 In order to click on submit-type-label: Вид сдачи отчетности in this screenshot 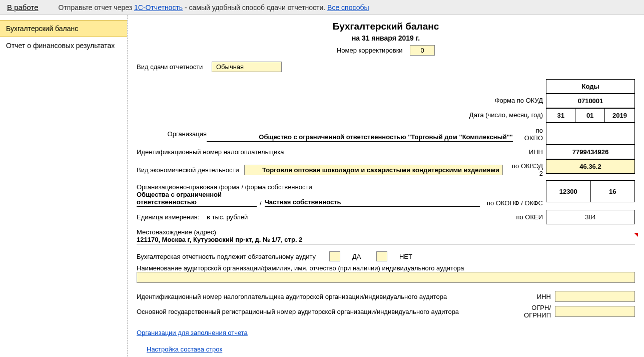, I will do `click(172, 67)`.